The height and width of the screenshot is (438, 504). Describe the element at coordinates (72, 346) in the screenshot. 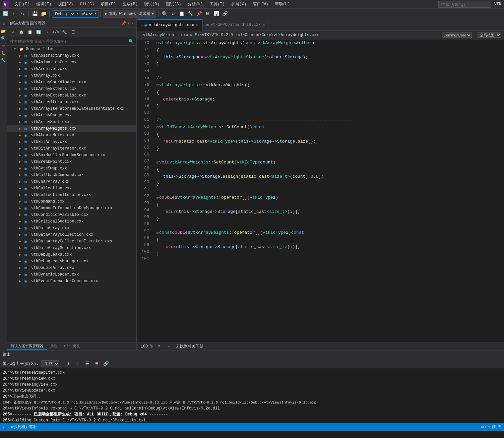

I see `tab-git-changes: Git 更改` at that location.